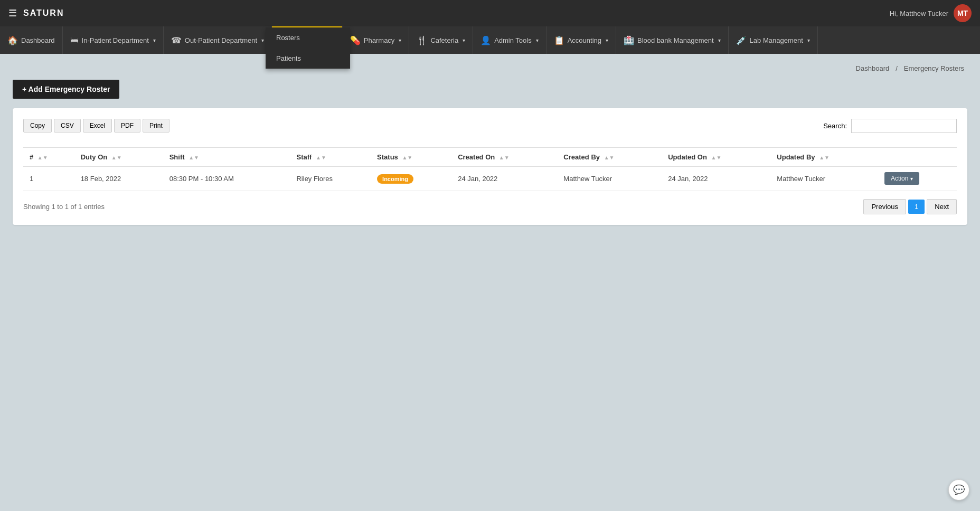 The width and height of the screenshot is (980, 511). I want to click on sort-icon-updated-by: ▲▼, so click(824, 157).